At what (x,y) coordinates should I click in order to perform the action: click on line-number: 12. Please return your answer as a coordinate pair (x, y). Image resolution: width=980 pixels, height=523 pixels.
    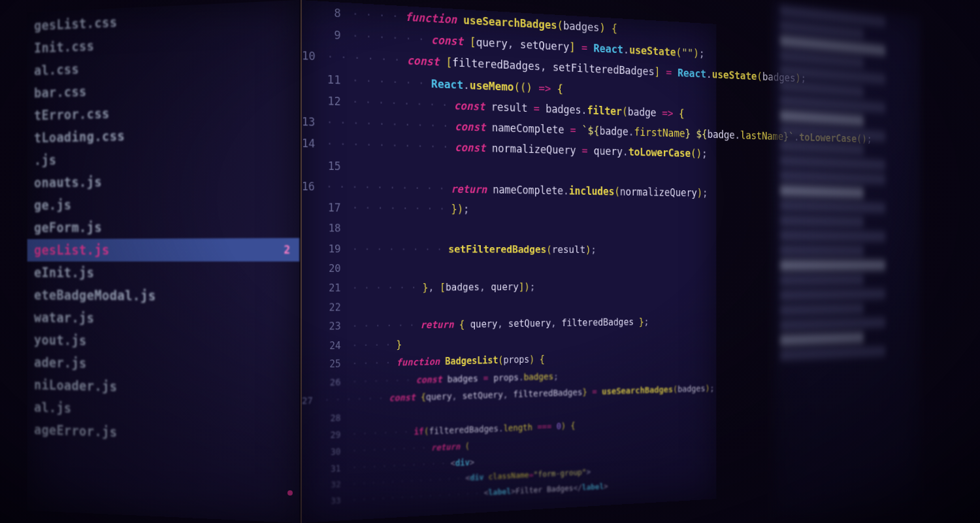
    Looking at the image, I should click on (327, 101).